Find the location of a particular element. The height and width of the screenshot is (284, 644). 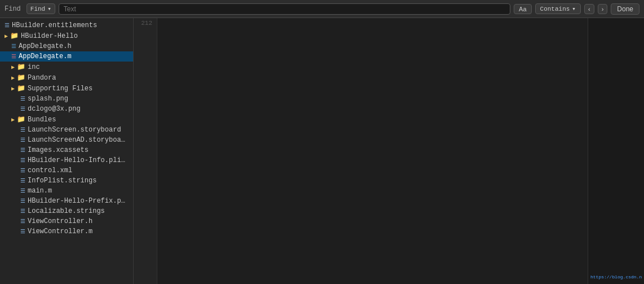

contains-dropdown: Contains ▾ is located at coordinates (558, 9).